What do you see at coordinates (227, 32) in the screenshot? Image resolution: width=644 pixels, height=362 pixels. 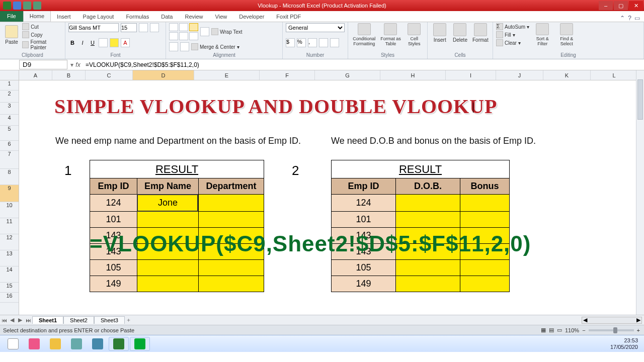 I see `wrap-text-button: Wrap Text` at bounding box center [227, 32].